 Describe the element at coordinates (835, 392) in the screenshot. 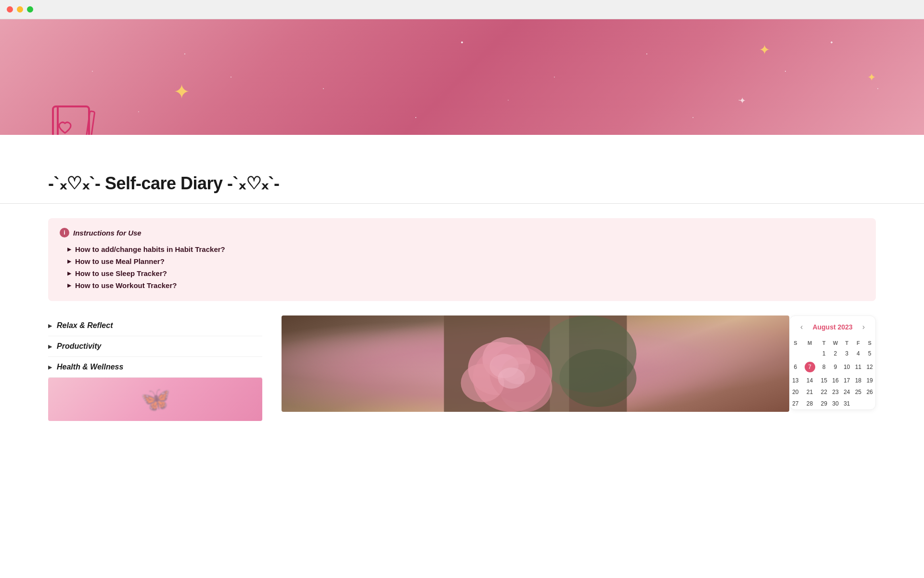

I see `calendar-day-cell: 23` at that location.